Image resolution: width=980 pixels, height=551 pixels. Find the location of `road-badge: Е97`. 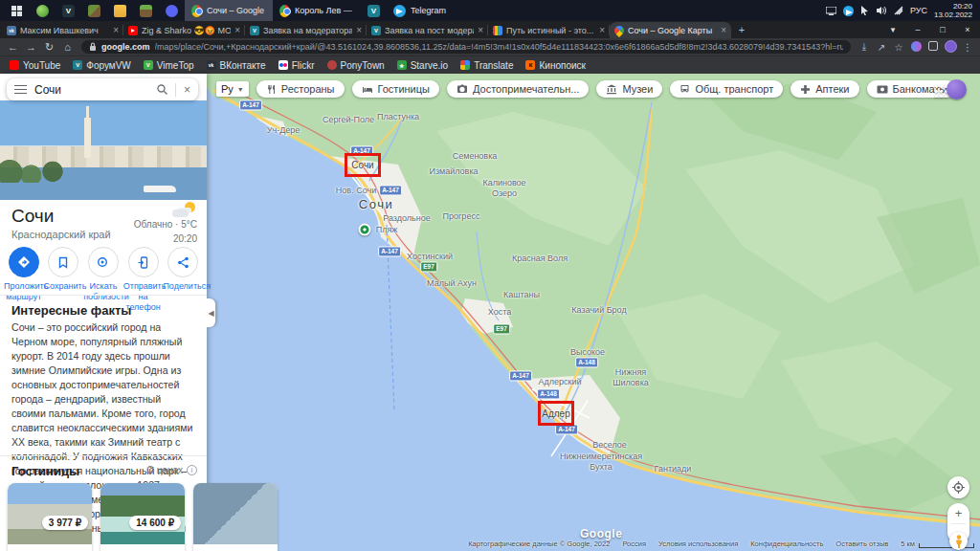

road-badge: Е97 is located at coordinates (429, 266).